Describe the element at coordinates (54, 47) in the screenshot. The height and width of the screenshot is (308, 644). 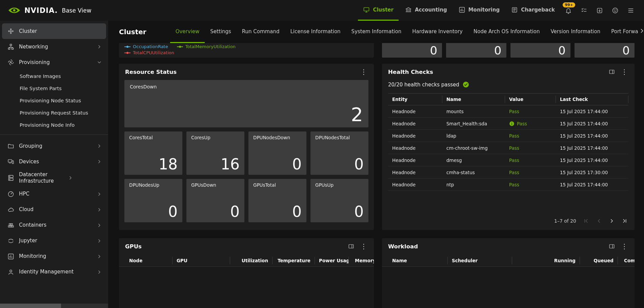
I see `sidebar-item-networking: Networking` at that location.